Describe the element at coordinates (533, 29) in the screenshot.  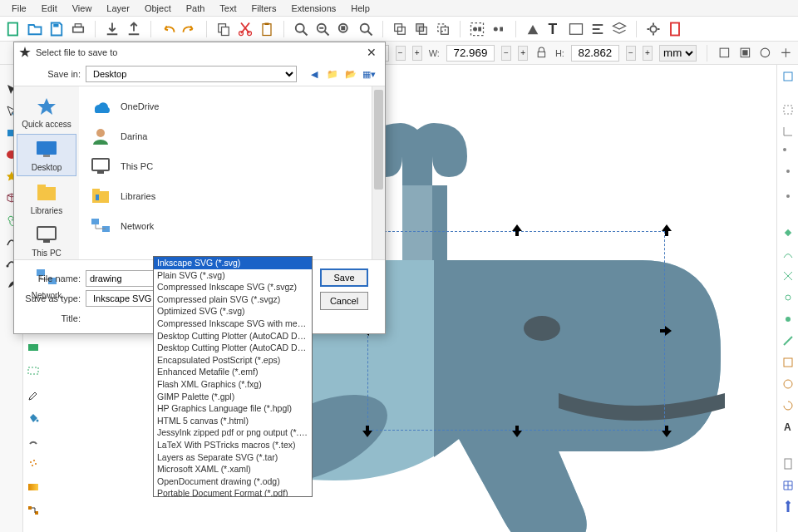
I see `fill-icon` at that location.